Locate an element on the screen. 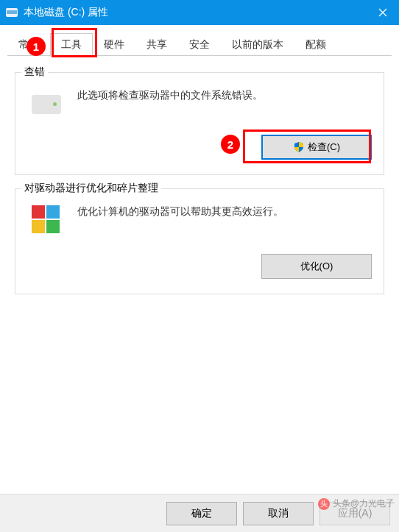  tab-tools: 工具 is located at coordinates (71, 44).